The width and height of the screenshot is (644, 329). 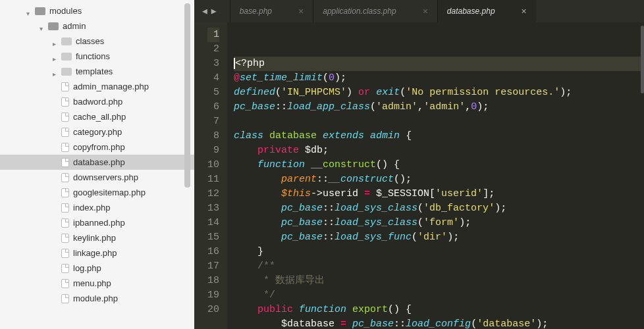 I want to click on nav-forward-icon: ▶, so click(x=214, y=11).